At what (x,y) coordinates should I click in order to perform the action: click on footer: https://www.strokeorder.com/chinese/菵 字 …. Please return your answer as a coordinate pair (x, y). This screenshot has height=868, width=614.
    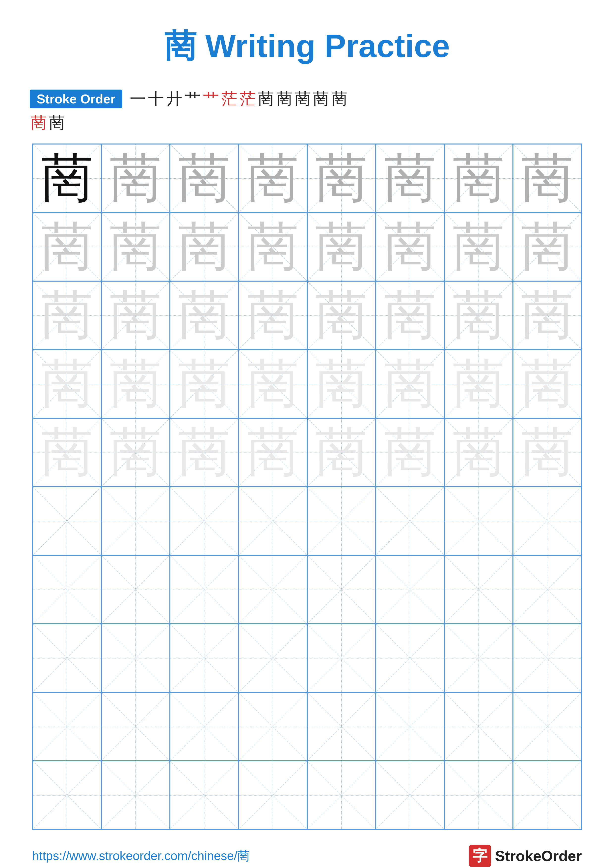
    Looking at the image, I should click on (307, 856).